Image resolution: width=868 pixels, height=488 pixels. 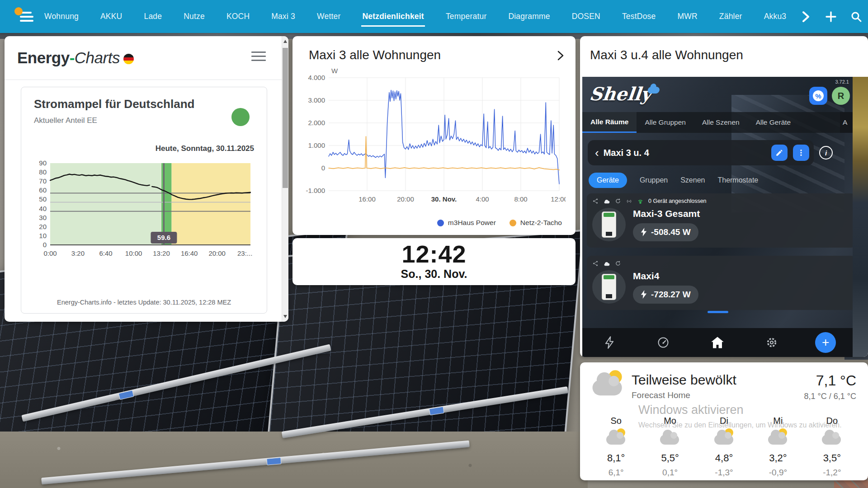 What do you see at coordinates (586, 16) in the screenshot?
I see `tab-dosen: DOSEN` at bounding box center [586, 16].